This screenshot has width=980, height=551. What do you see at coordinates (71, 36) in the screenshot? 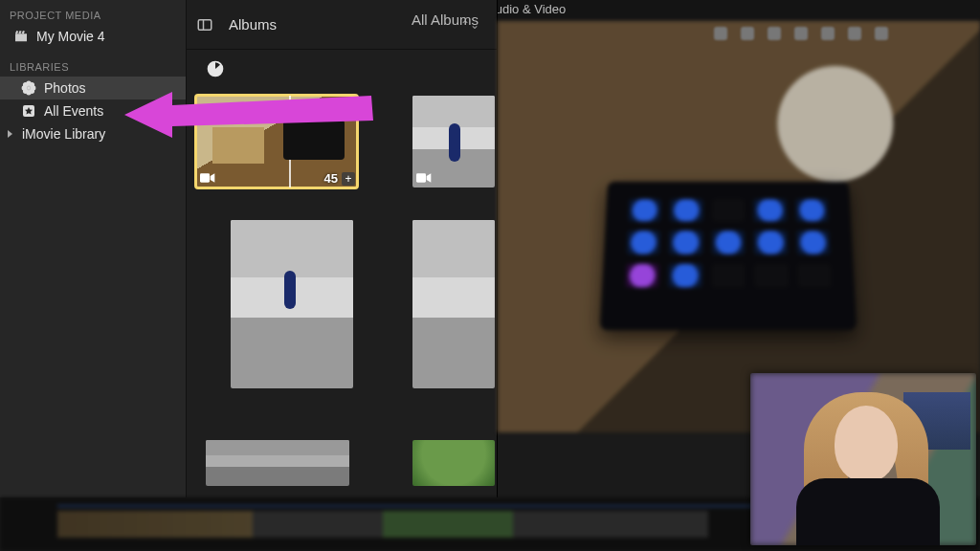
I see `project-name: My Movie 4` at bounding box center [71, 36].